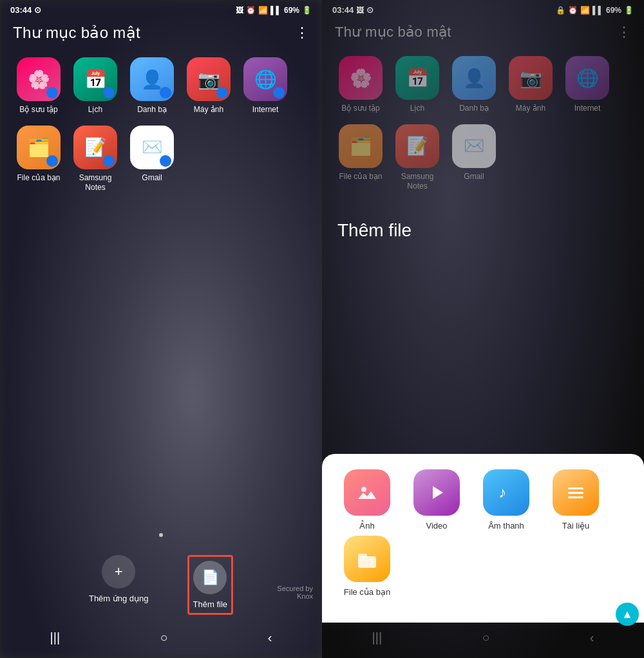 Image resolution: width=644 pixels, height=658 pixels. I want to click on app-file-label: File của bạn, so click(39, 178).